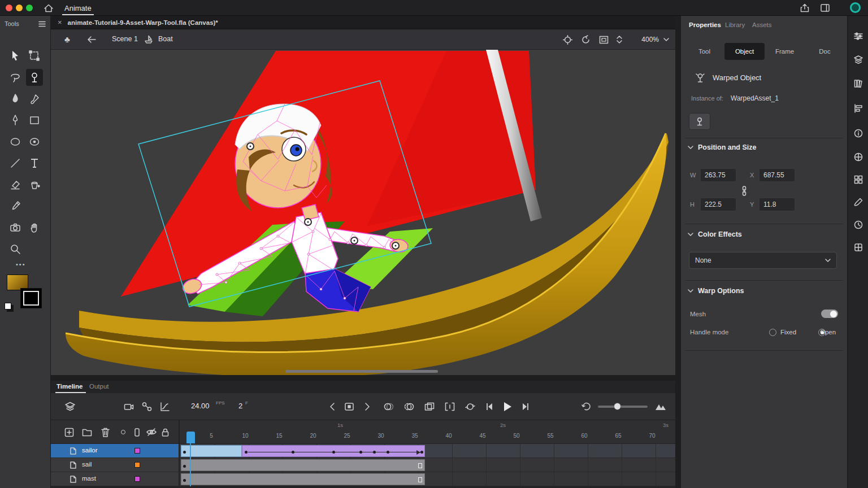  I want to click on tools-panel-menu-icon, so click(42, 24).